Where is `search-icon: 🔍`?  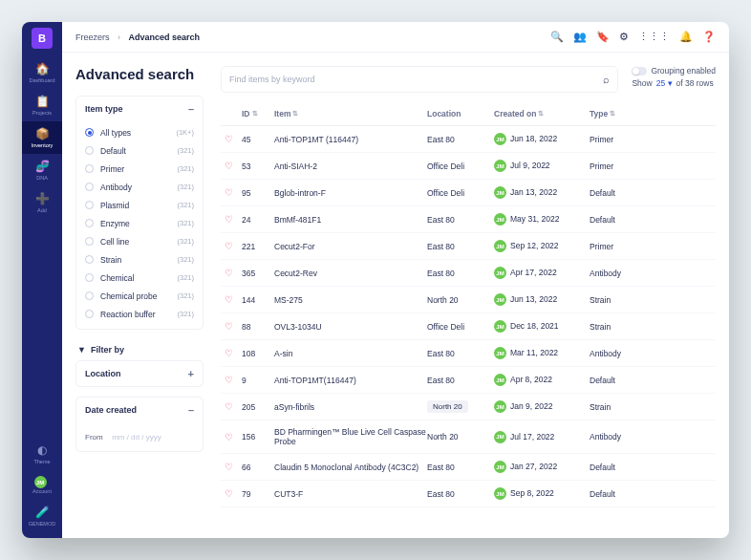 search-icon: 🔍 is located at coordinates (557, 36).